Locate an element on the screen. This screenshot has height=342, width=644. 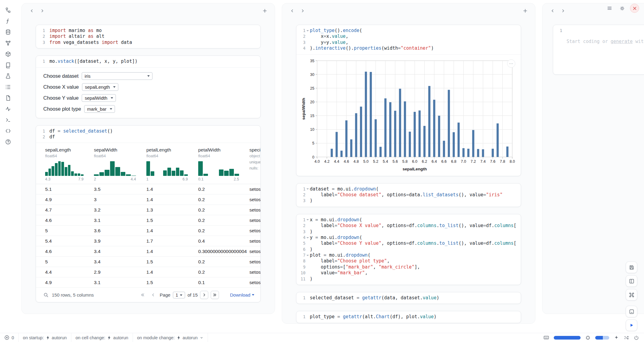
prev-page-button is located at coordinates (153, 295).